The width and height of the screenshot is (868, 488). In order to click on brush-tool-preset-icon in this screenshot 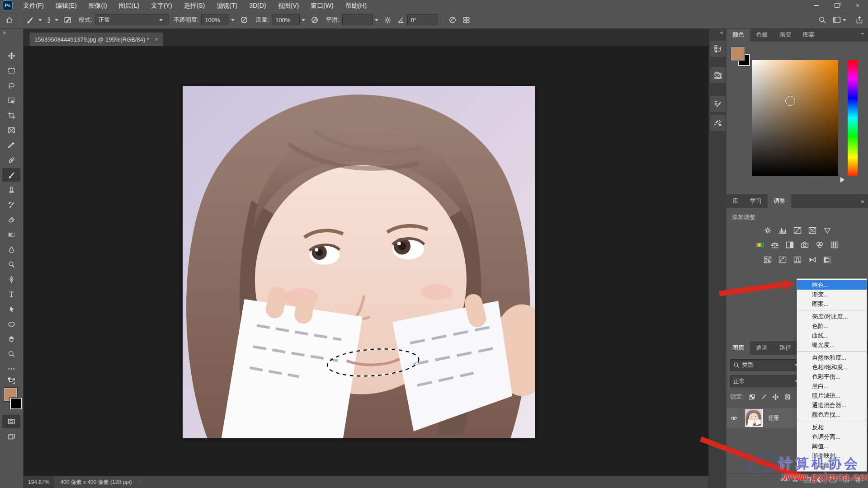, I will do `click(30, 20)`.